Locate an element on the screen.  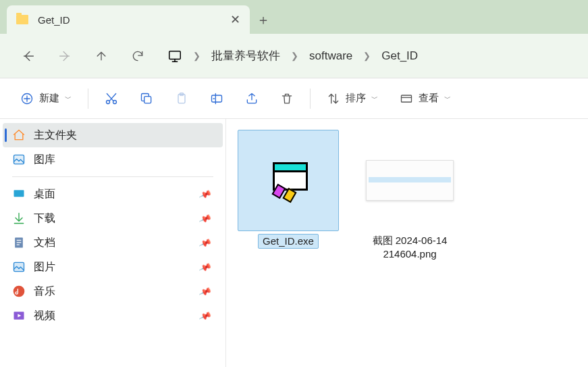
desktop-icon is located at coordinates (19, 194).